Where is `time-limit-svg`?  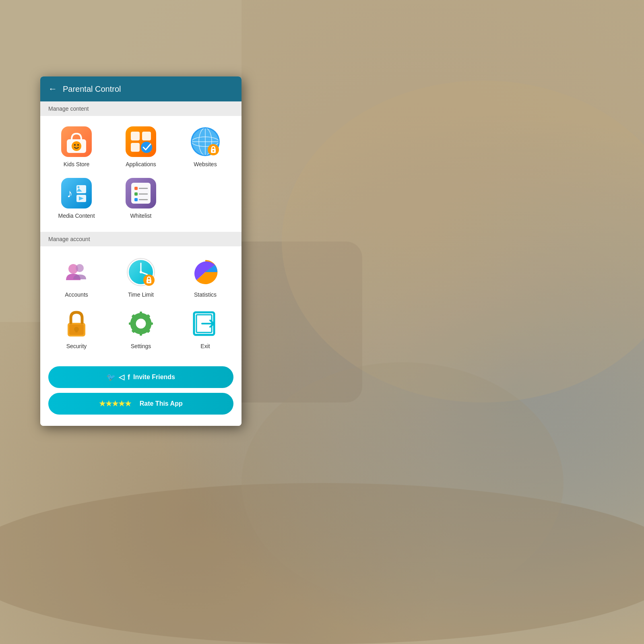 time-limit-svg is located at coordinates (141, 272).